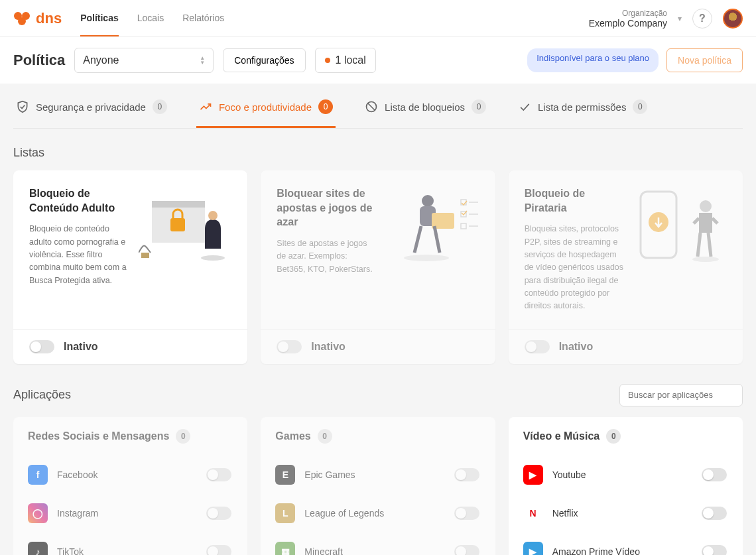  What do you see at coordinates (377, 544) in the screenshot?
I see `app-row: ▦ Minecraft` at bounding box center [377, 544].